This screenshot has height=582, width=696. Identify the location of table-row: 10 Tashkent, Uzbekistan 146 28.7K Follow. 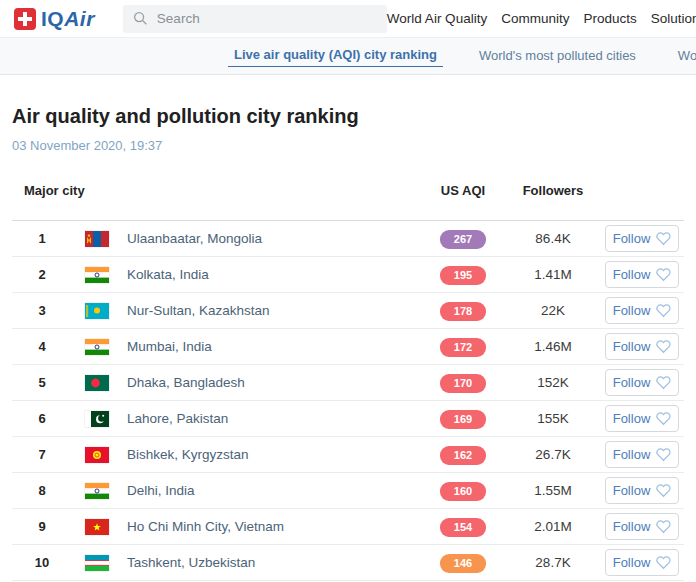
(348, 563).